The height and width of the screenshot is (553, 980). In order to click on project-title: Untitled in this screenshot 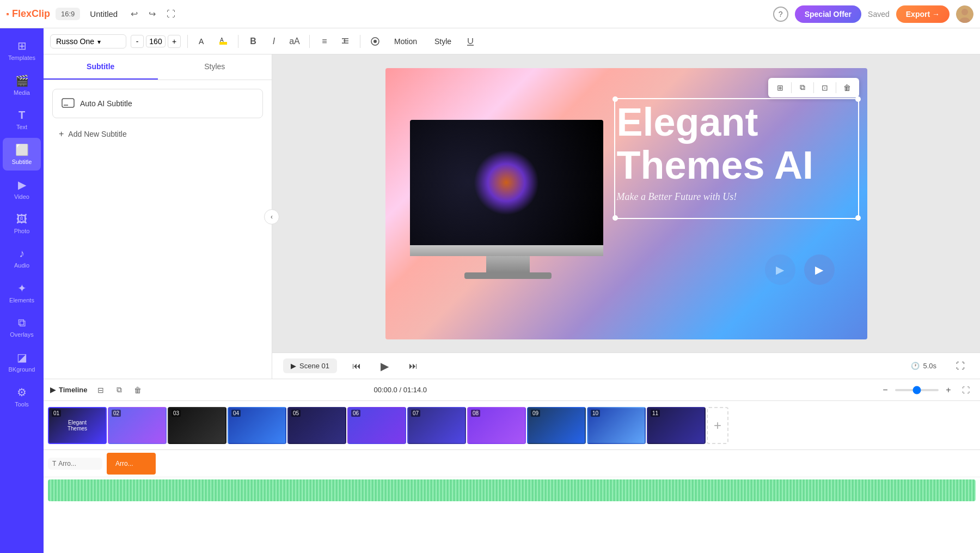, I will do `click(103, 14)`.